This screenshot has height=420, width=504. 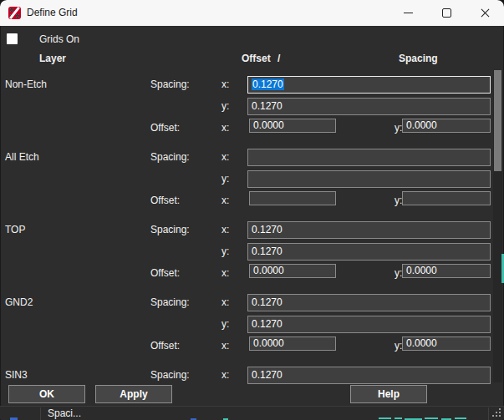 What do you see at coordinates (252, 324) in the screenshot?
I see `layer-section-gnd2: GND2 Spacing: x: 0.1270 y: 0.1270 Offset…` at bounding box center [252, 324].